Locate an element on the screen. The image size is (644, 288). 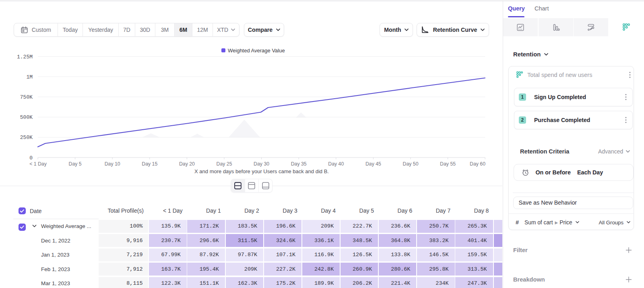
svg-text: Day 50 is located at coordinates (411, 164).